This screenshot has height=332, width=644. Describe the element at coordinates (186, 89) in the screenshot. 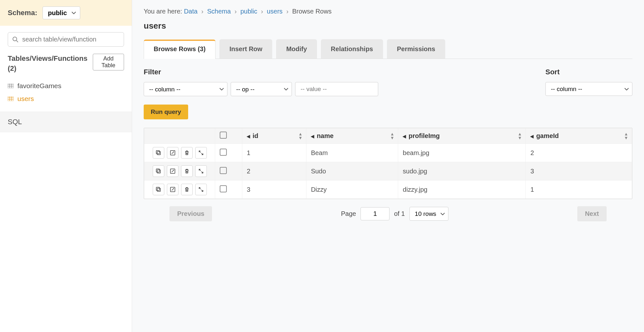

I see `filter-column-select: -- column --` at that location.